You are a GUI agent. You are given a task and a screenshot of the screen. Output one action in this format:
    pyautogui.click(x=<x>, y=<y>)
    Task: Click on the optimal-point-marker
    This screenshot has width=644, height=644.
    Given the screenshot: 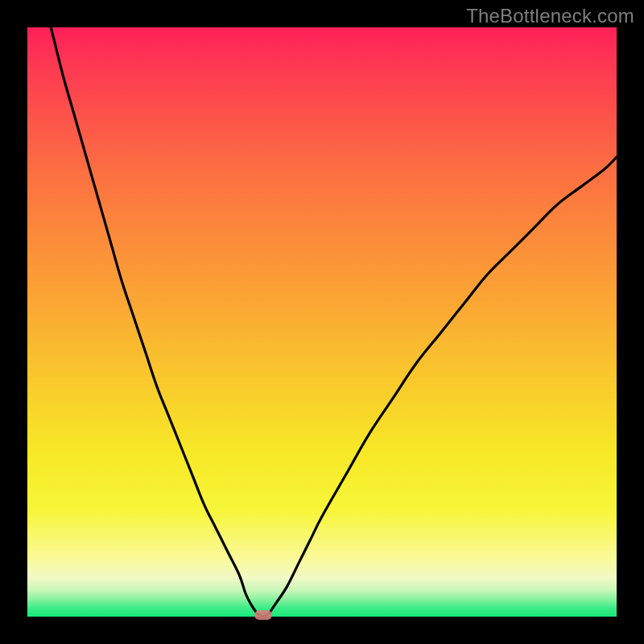 What is the action you would take?
    pyautogui.click(x=263, y=615)
    